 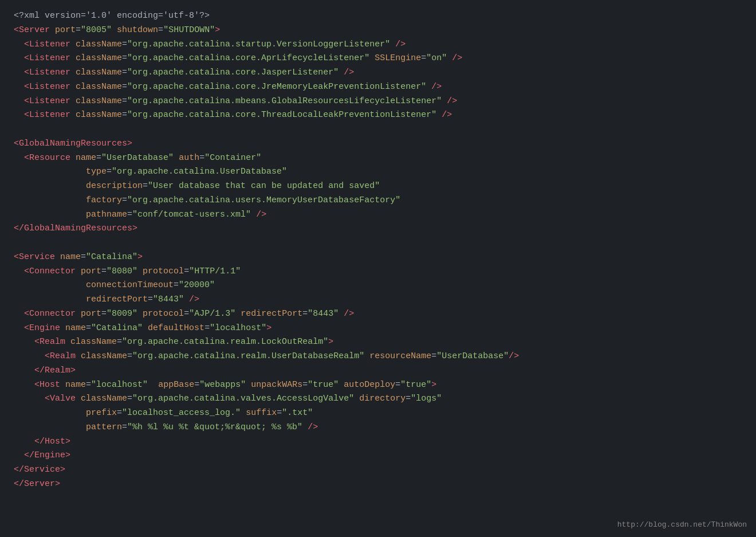 I want to click on code-line: </Host>, so click(x=378, y=442).